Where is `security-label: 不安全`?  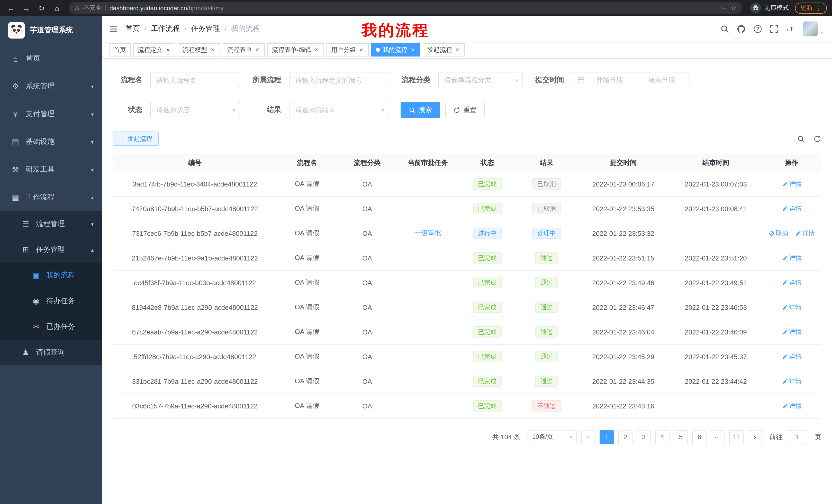 security-label: 不安全 is located at coordinates (93, 8).